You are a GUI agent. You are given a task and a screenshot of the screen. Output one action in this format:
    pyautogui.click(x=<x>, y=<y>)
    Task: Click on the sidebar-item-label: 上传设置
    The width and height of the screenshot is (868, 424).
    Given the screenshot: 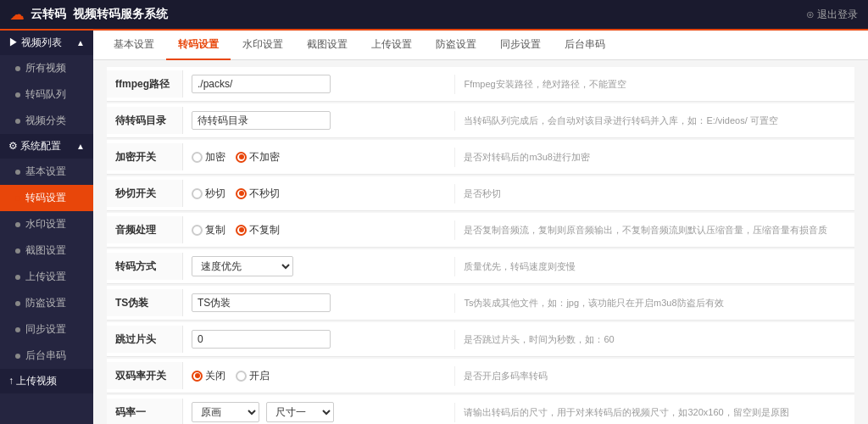 What is the action you would take?
    pyautogui.click(x=46, y=276)
    